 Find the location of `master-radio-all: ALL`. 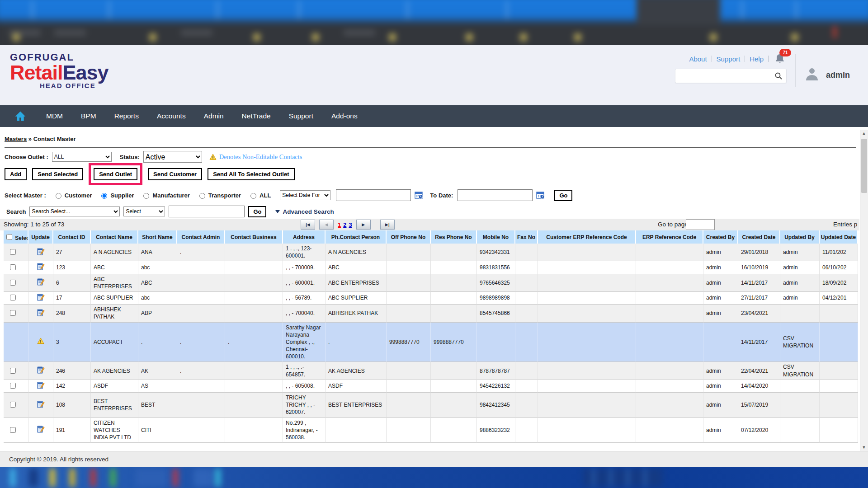

master-radio-all: ALL is located at coordinates (259, 195).